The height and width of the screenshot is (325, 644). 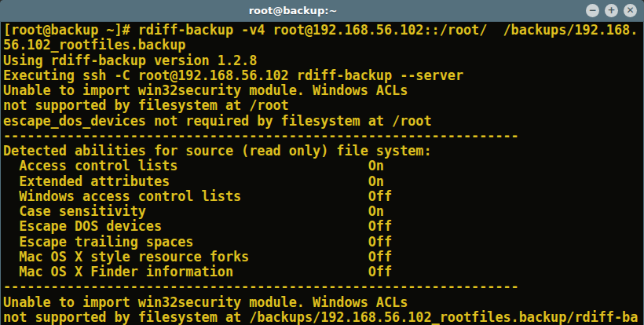 I want to click on terminal-line: Escape DOS devices Off, so click(x=324, y=226).